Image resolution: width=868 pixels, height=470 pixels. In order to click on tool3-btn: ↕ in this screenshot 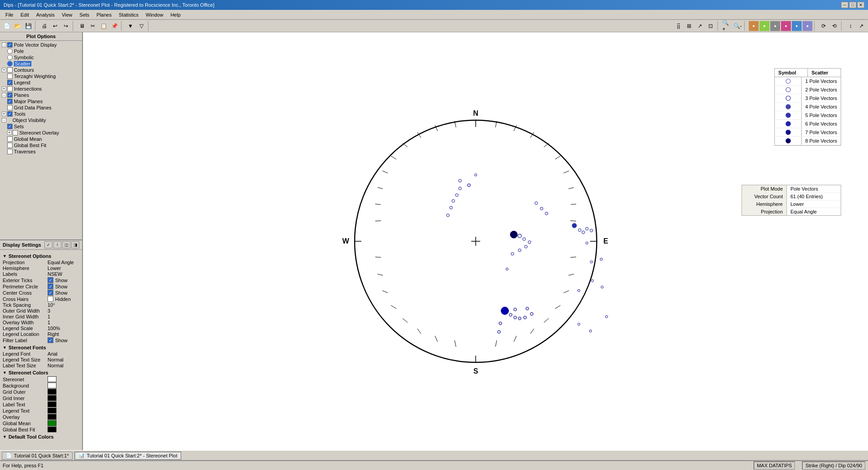, I will do `click(851, 26)`.